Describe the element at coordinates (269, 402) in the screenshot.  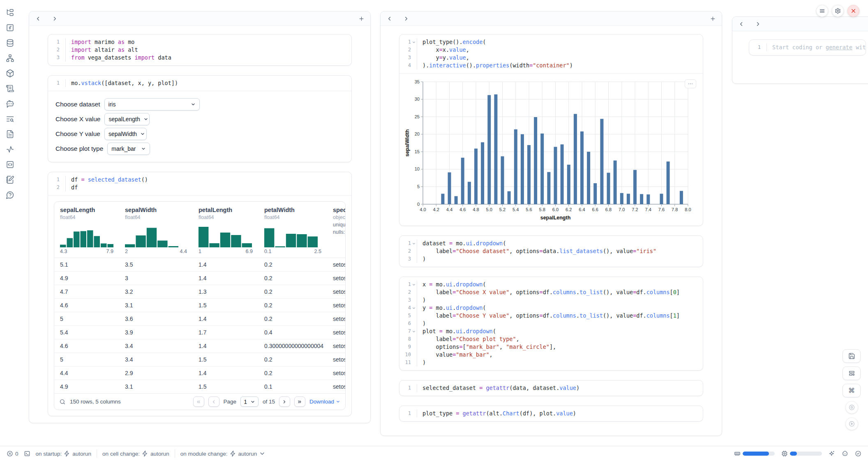
I see `page-range-label: of 15` at that location.